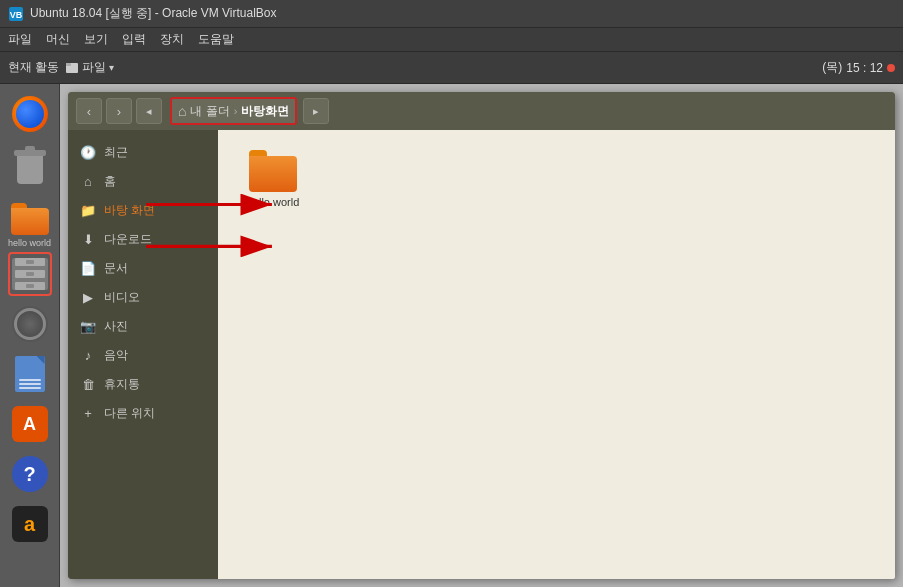 Image resolution: width=903 pixels, height=587 pixels. Describe the element at coordinates (119, 111) in the screenshot. I see `nav-forward-button: ›` at that location.